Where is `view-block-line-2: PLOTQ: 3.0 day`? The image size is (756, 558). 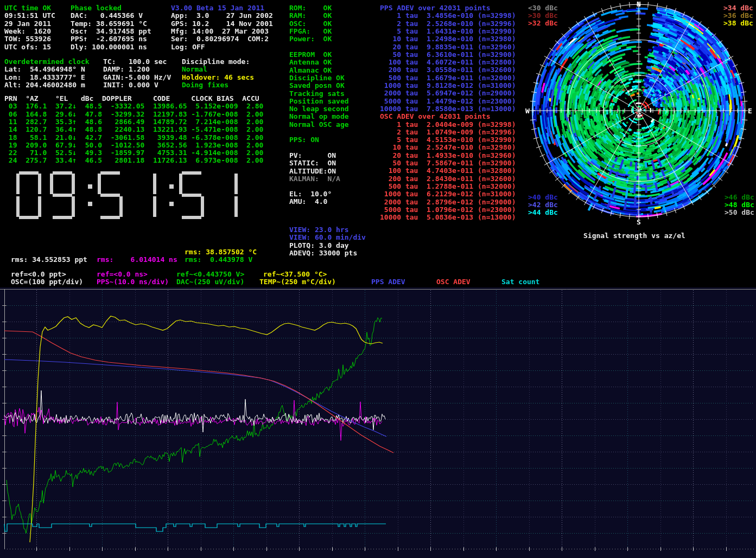
view-block-line-2: PLOTQ: 3.0 day is located at coordinates (319, 246).